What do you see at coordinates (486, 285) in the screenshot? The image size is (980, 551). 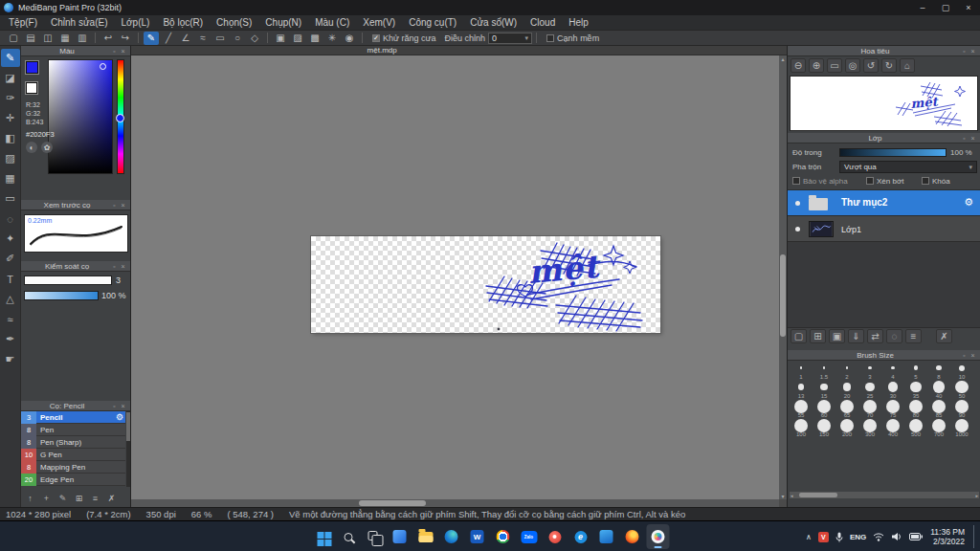 I see `canvas: mệt` at bounding box center [486, 285].